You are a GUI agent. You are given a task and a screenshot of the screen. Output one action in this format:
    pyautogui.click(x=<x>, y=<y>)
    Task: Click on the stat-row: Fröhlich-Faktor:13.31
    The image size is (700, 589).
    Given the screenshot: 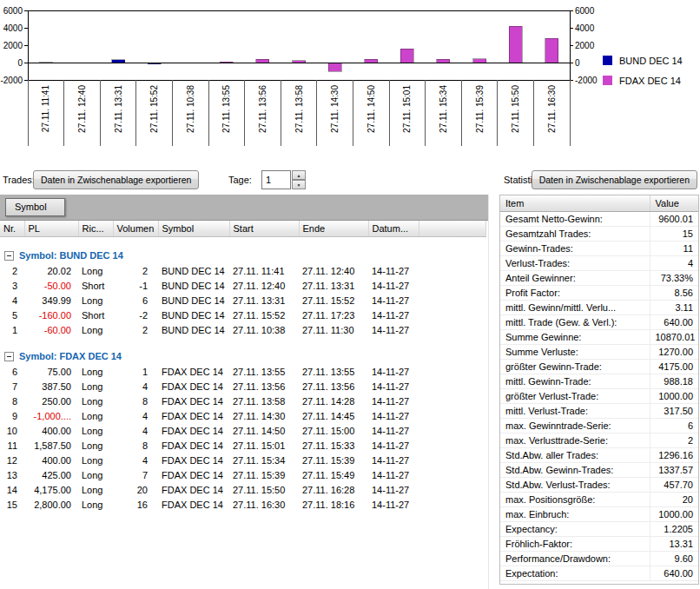 What is the action you would take?
    pyautogui.click(x=599, y=544)
    